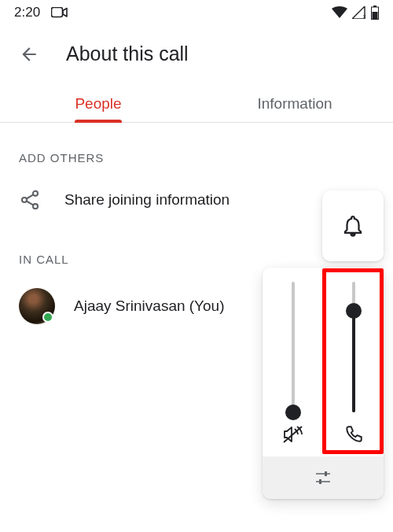 This screenshot has width=393, height=532. I want to click on sliders-row, so click(323, 362).